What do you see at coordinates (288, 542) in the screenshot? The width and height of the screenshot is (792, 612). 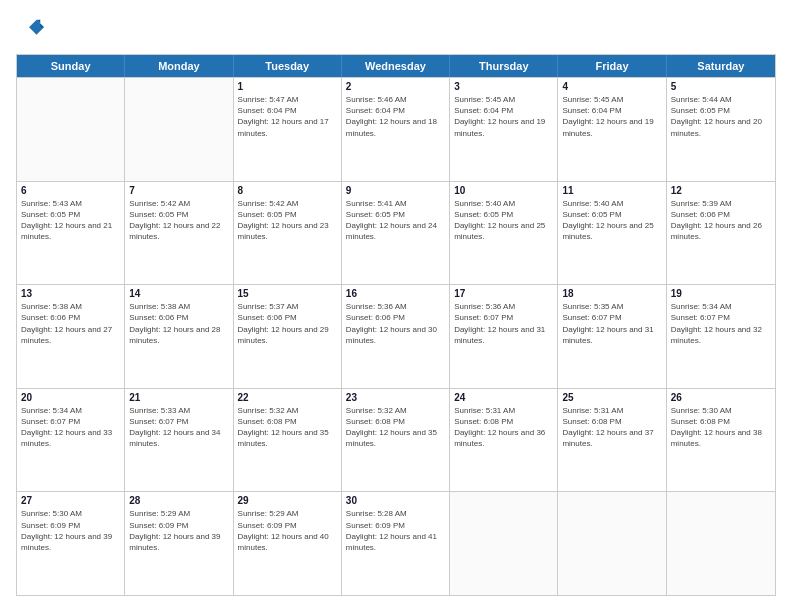 I see `daylight-text: Daylight: 12 hours and 40 minutes.` at bounding box center [288, 542].